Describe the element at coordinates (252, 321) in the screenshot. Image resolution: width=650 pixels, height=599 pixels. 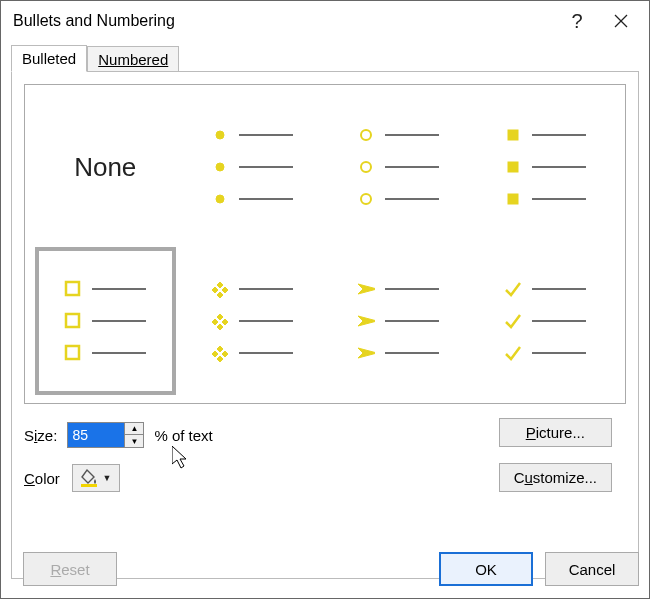
I see `bullet-option-diamond-cluster` at that location.